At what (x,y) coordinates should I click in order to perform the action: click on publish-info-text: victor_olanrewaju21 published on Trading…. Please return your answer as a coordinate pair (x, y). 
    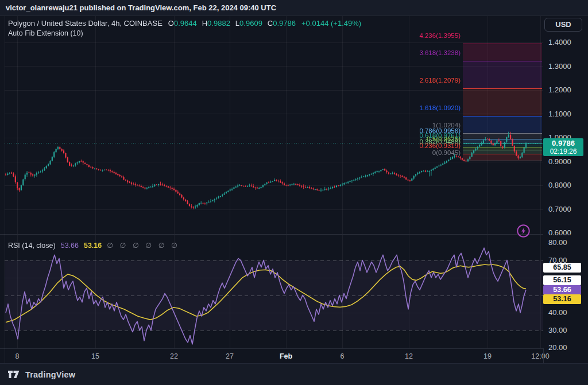
    Looking at the image, I should click on (141, 8).